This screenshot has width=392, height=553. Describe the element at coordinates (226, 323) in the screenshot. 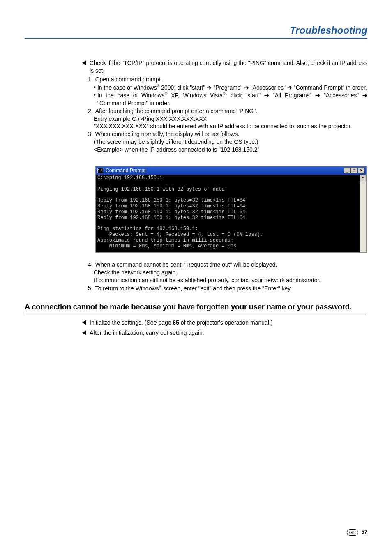

I see `txt: of the projector's operation manual.)` at that location.